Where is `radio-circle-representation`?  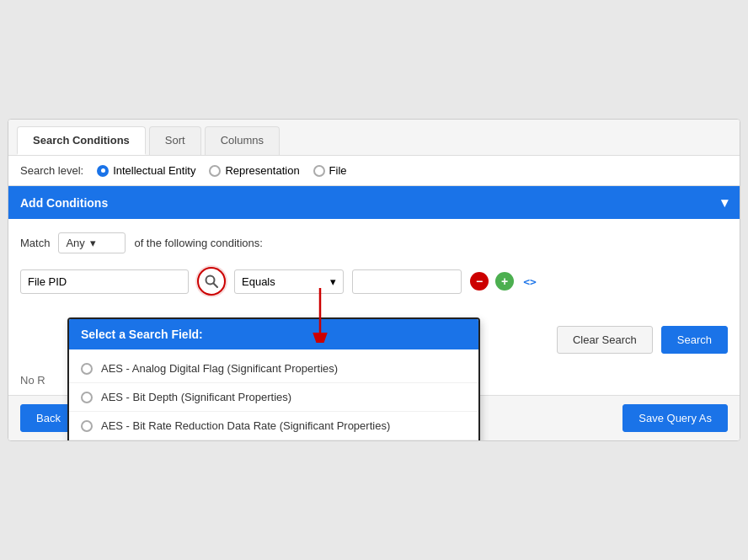 radio-circle-representation is located at coordinates (215, 171).